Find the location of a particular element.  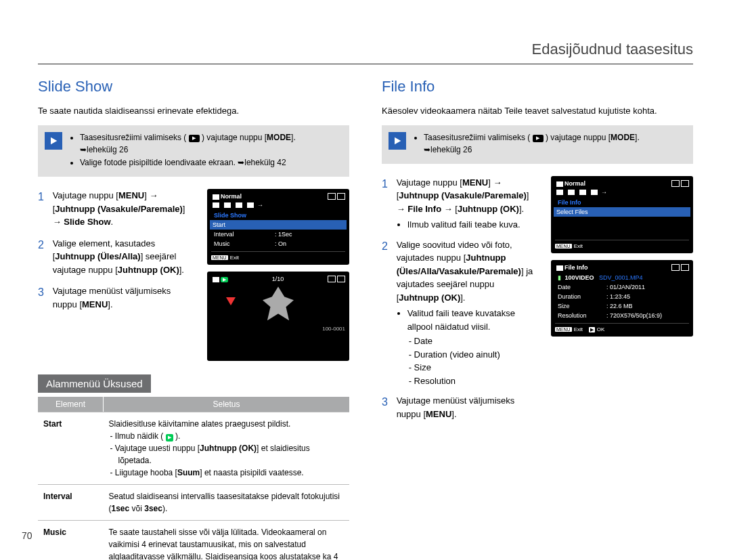

table-row: Start Slaidiesitluse käivitamine alates … is located at coordinates (194, 448).